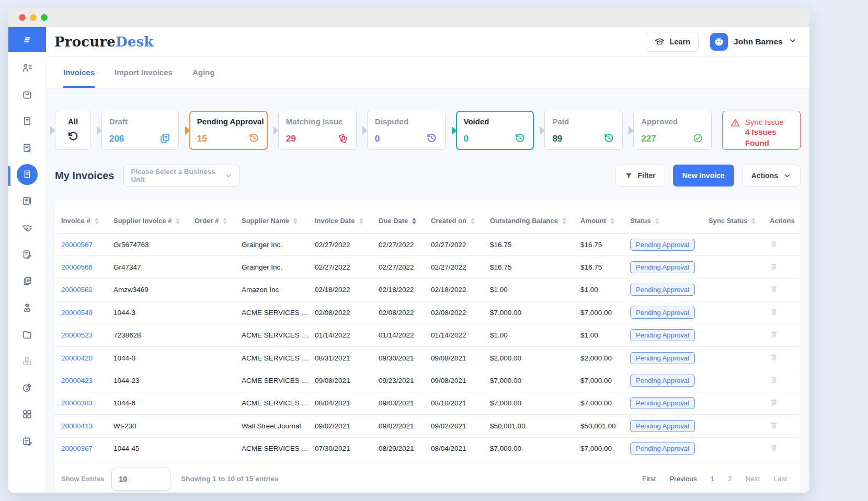 The image size is (868, 501). Describe the element at coordinates (230, 479) in the screenshot. I see `showing-entries-text: Showing 1 to 10 of 15 entries` at that location.